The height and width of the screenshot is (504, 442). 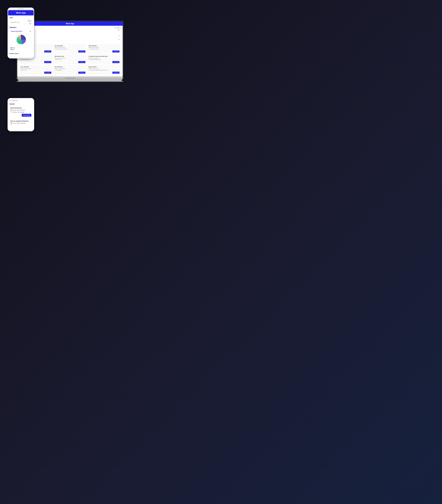 What do you see at coordinates (21, 123) in the screenshot?
I see `phone-event-angular-date: 📅 Mar 29, 2023, 10:00 PM` at bounding box center [21, 123].